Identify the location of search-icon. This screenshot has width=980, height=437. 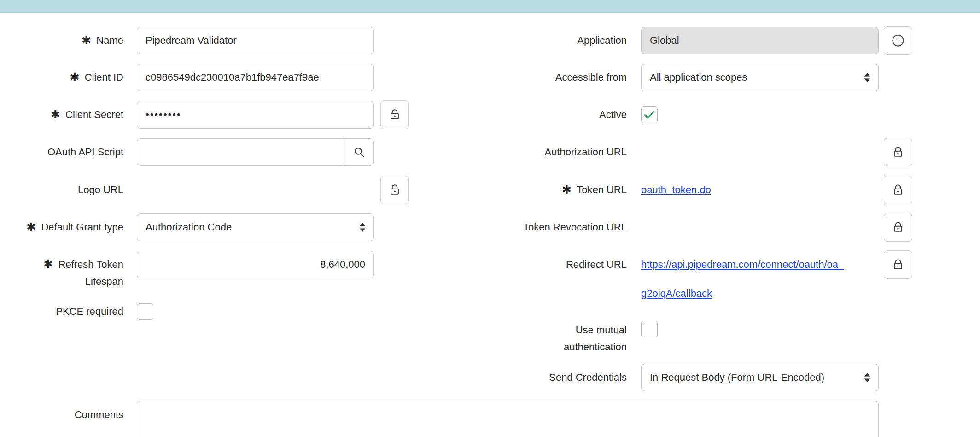
(359, 152).